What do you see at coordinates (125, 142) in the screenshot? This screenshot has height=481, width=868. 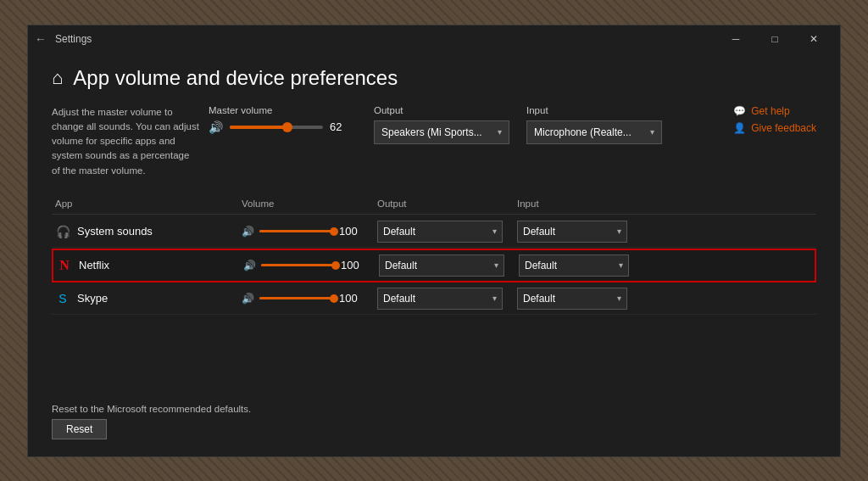 I see `description-text: Adjust the master volume to change all s…` at bounding box center [125, 142].